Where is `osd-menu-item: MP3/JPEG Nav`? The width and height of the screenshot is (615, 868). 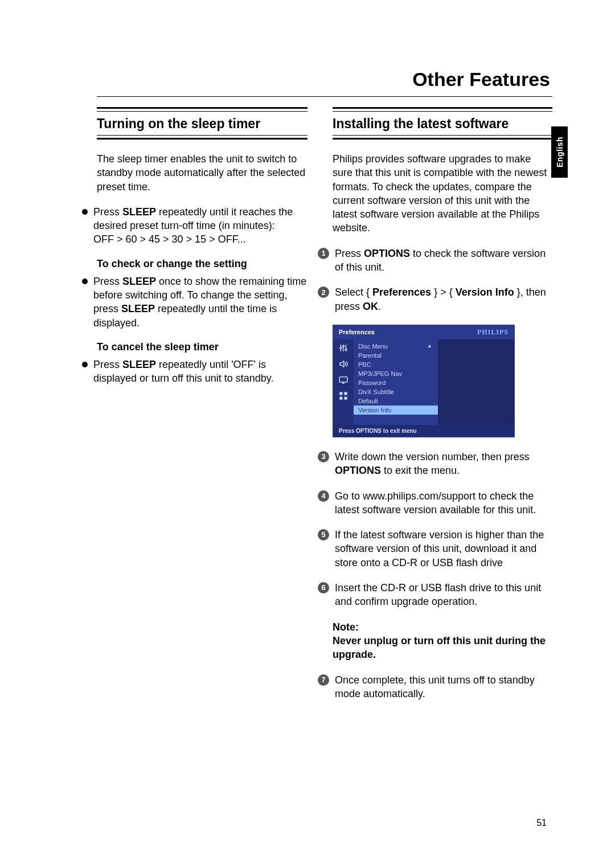 osd-menu-item: MP3/JPEG Nav is located at coordinates (396, 374).